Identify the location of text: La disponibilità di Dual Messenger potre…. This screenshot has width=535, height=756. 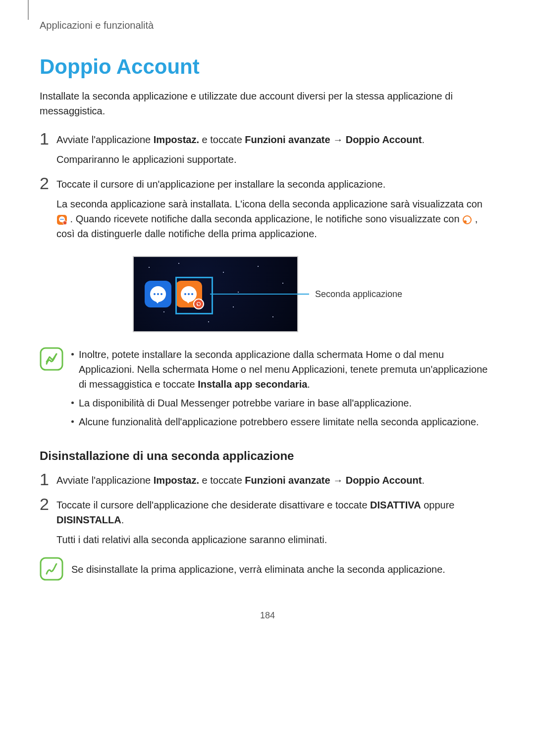
(245, 403).